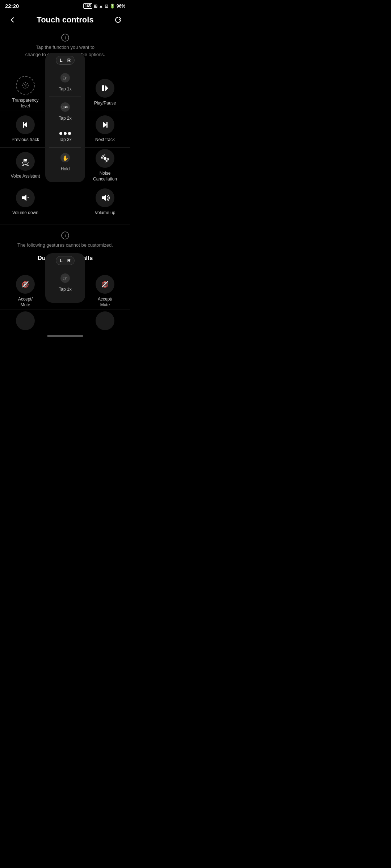  Describe the element at coordinates (105, 103) in the screenshot. I see `play-pause-label: Play/Pause` at that location.